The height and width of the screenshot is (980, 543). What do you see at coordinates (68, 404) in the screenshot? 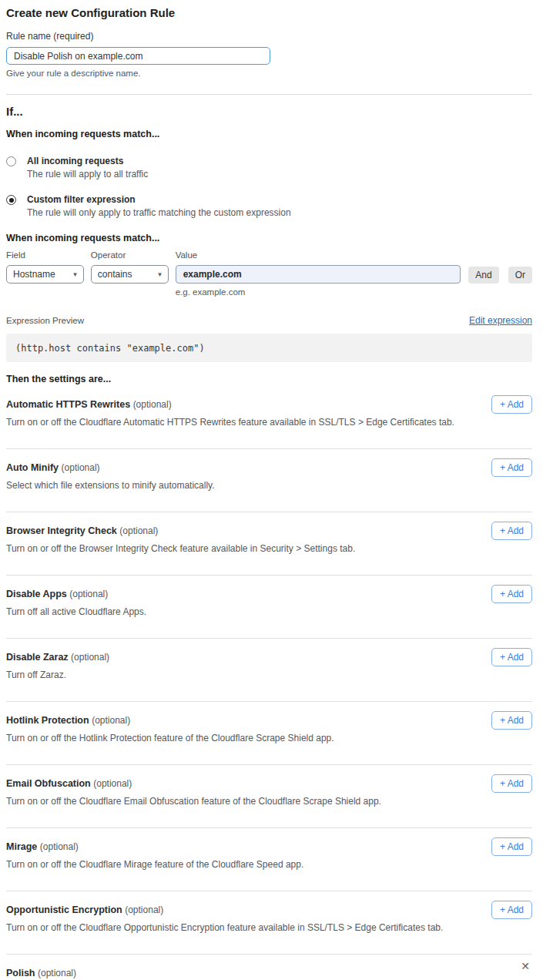
I see `setting-title: Automatic HTTPS Rewrites` at bounding box center [68, 404].